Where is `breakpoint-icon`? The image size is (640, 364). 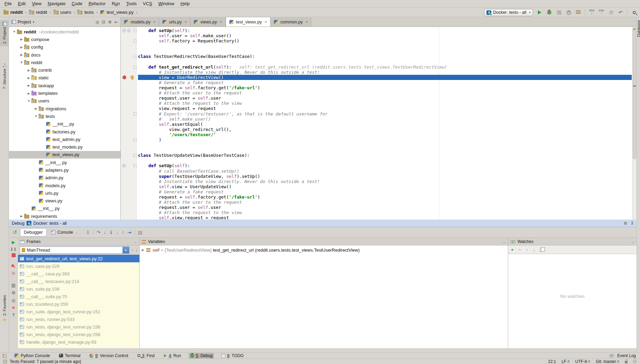 breakpoint-icon is located at coordinates (124, 77).